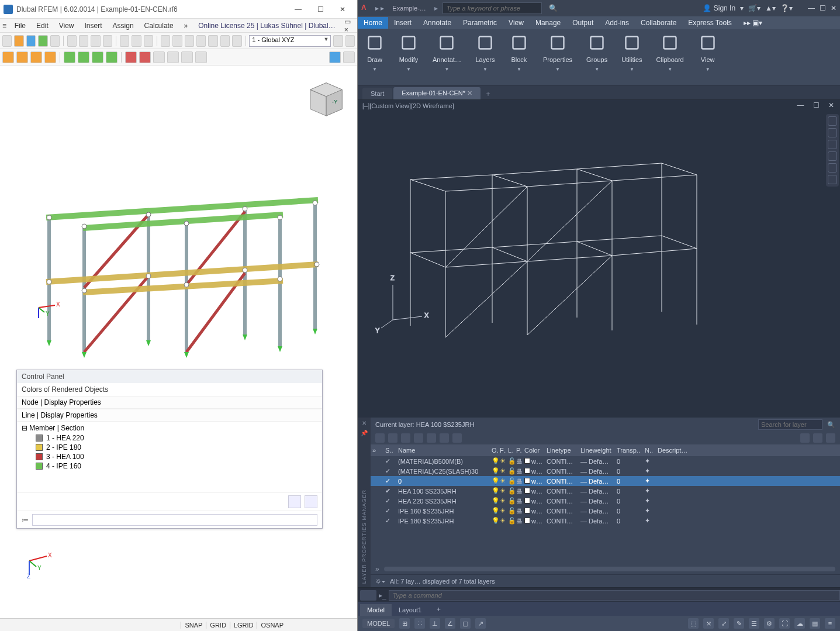  I want to click on tool-e-icon, so click(177, 41).